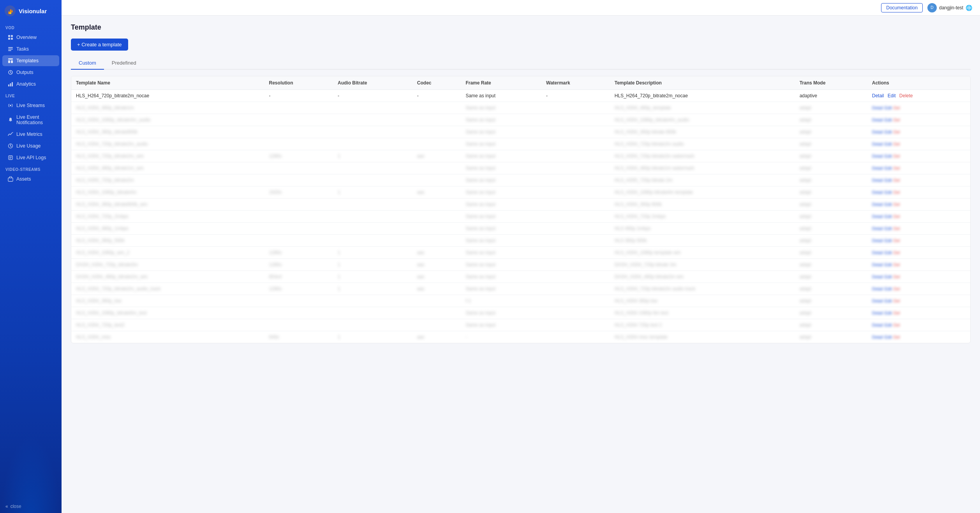  I want to click on globe-icon: 🌐, so click(969, 8).